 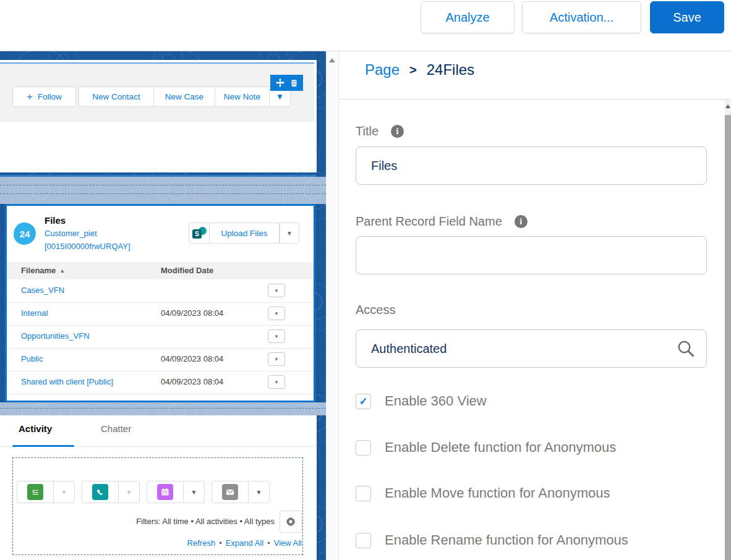 What do you see at coordinates (35, 492) in the screenshot?
I see `task-icon` at bounding box center [35, 492].